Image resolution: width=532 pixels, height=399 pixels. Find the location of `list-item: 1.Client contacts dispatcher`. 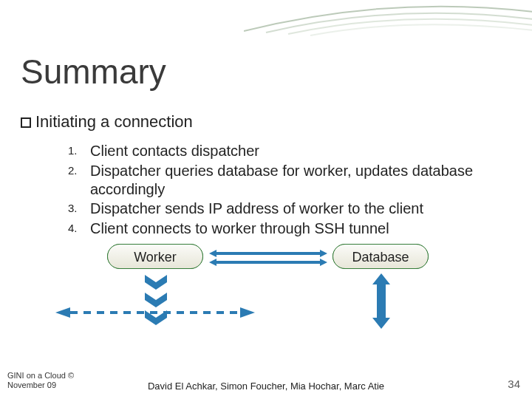

list-item: 1.Client contacts dispatcher is located at coordinates (281, 151).